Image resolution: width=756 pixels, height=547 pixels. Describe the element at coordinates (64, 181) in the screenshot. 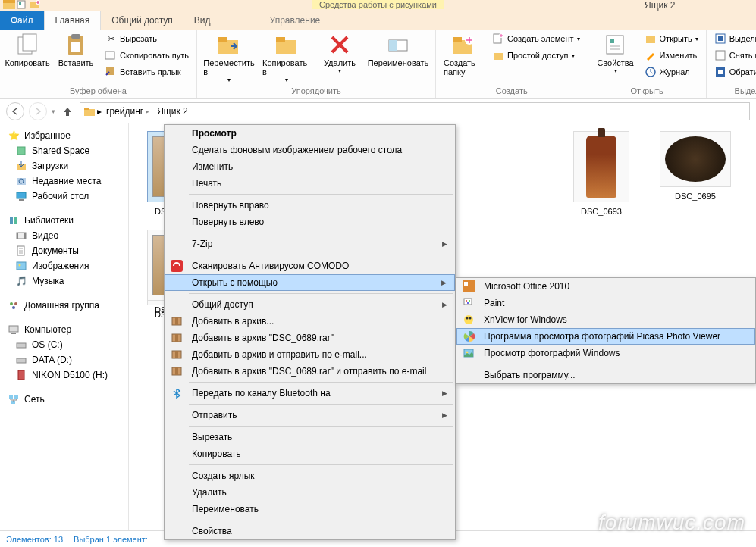

I see `sidebar-recent: Недавние места` at that location.